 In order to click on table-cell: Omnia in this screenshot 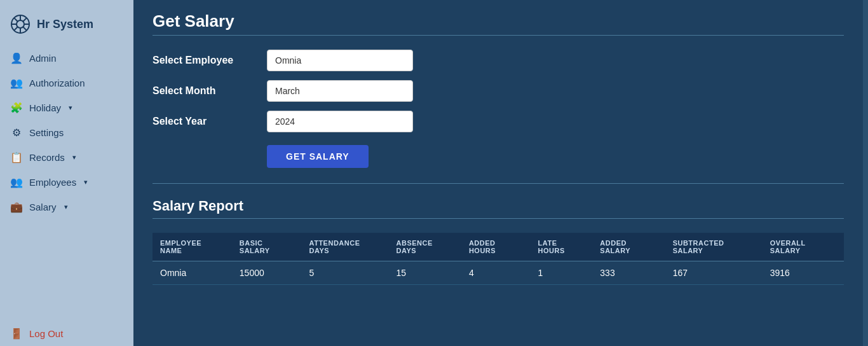, I will do `click(192, 273)`.